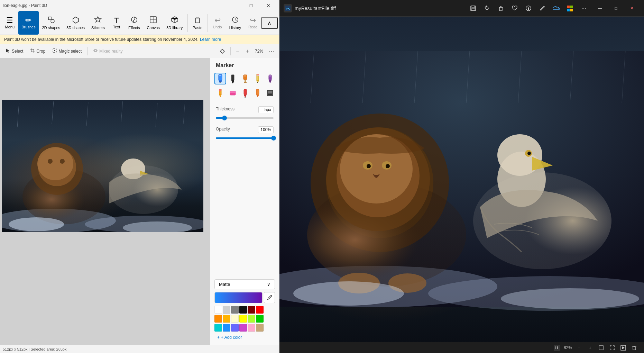  What do you see at coordinates (251, 319) in the screenshot?
I see `color-yellowgreen` at bounding box center [251, 319].